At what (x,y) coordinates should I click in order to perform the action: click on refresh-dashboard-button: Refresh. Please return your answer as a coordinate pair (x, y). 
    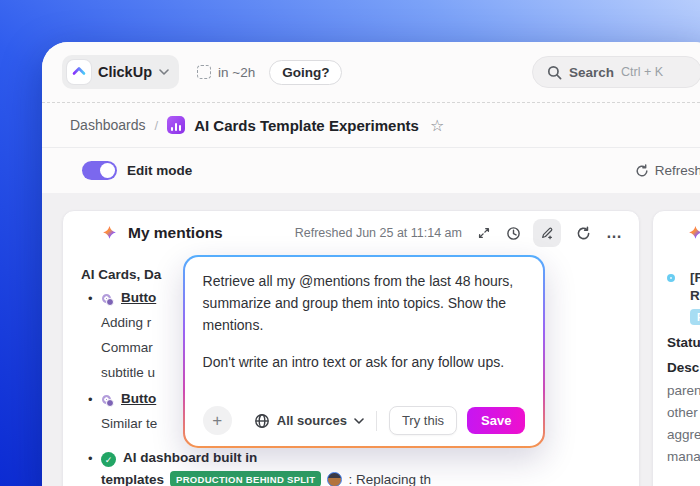
    Looking at the image, I should click on (668, 170).